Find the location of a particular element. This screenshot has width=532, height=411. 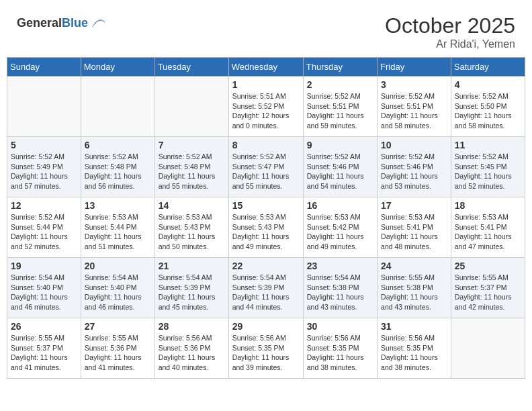

day-number: 6 is located at coordinates (118, 145).